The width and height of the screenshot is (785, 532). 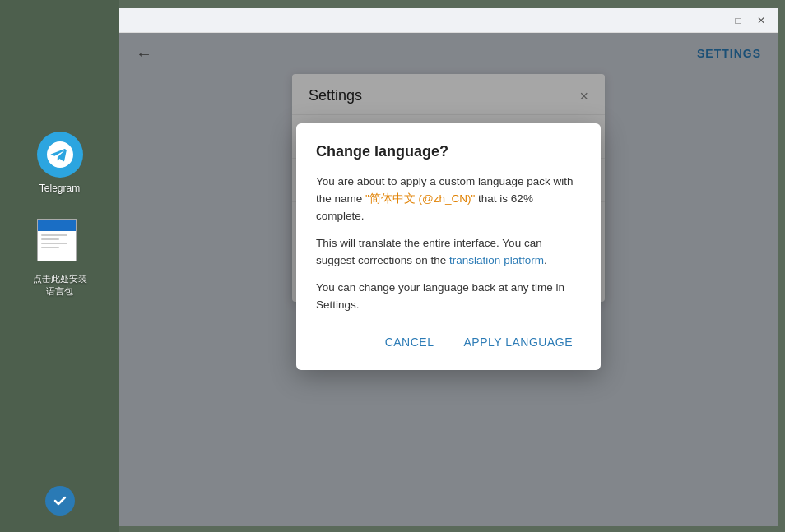 I want to click on dialog-para1: You are about to apply a custom language…, so click(x=448, y=199).